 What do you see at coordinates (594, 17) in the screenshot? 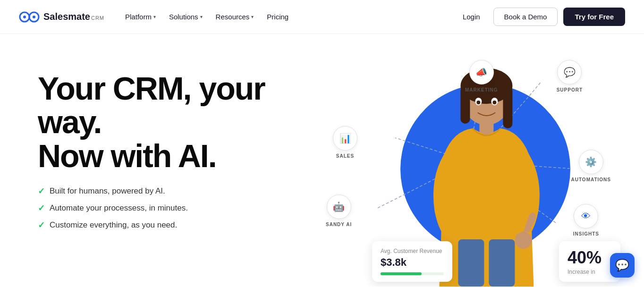
I see `try-free-button: Try for Free` at bounding box center [594, 17].